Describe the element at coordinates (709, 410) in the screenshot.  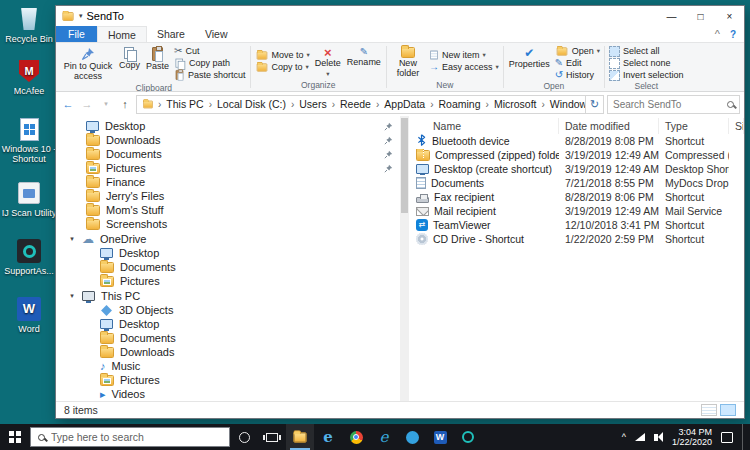
I see `details-view-toggle-icon` at that location.